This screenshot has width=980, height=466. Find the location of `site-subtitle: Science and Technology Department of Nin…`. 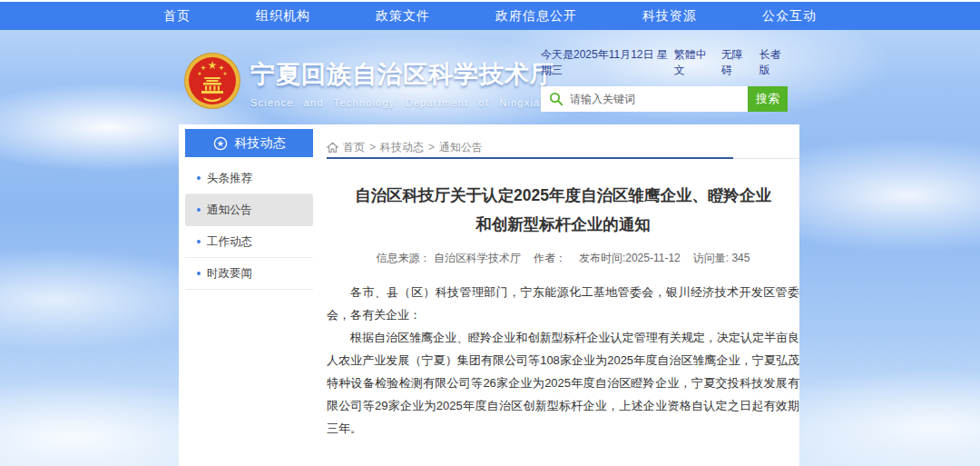

site-subtitle: Science and Technology Department of Nin… is located at coordinates (403, 103).